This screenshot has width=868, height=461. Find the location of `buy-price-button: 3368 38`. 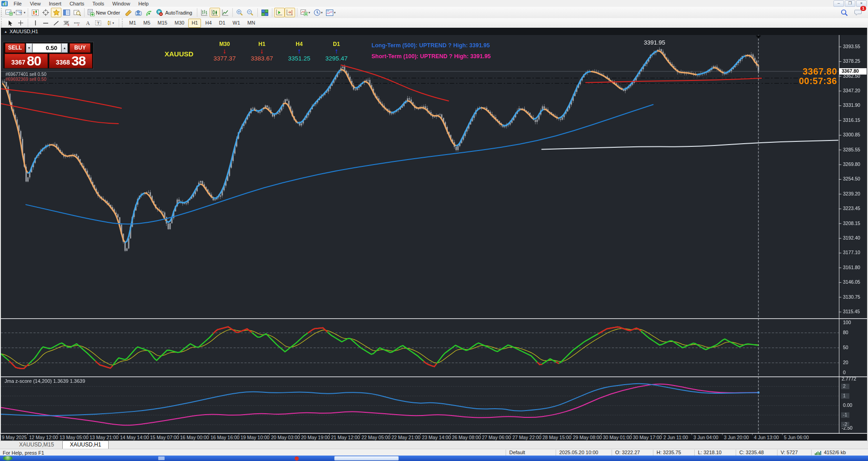

buy-price-button: 3368 38 is located at coordinates (71, 61).